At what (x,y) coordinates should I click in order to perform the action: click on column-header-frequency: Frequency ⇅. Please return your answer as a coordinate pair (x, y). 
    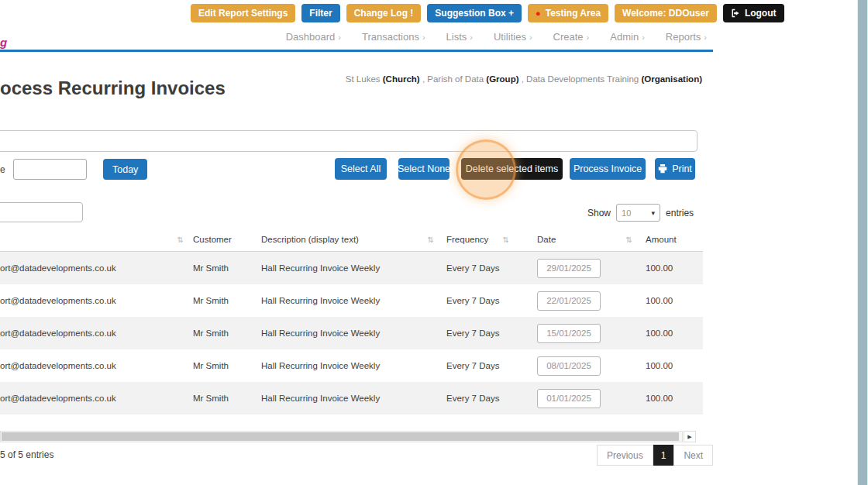
    Looking at the image, I should click on (491, 239).